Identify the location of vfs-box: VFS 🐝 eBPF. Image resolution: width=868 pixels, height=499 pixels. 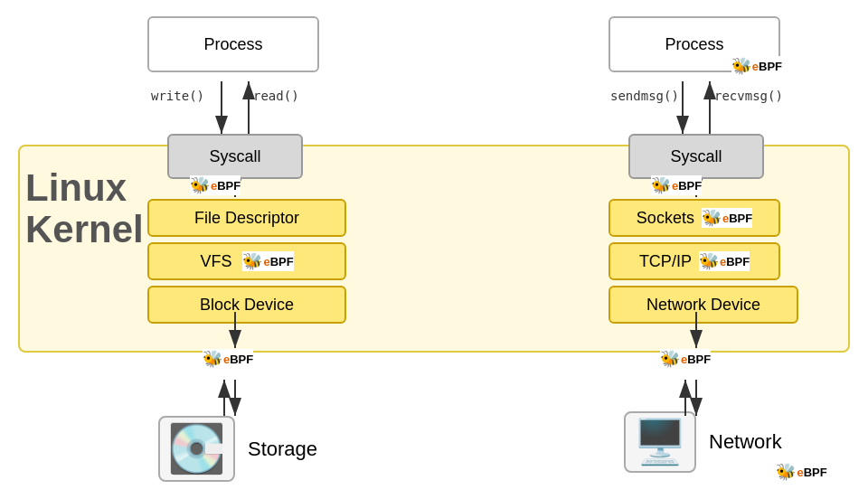
(247, 261).